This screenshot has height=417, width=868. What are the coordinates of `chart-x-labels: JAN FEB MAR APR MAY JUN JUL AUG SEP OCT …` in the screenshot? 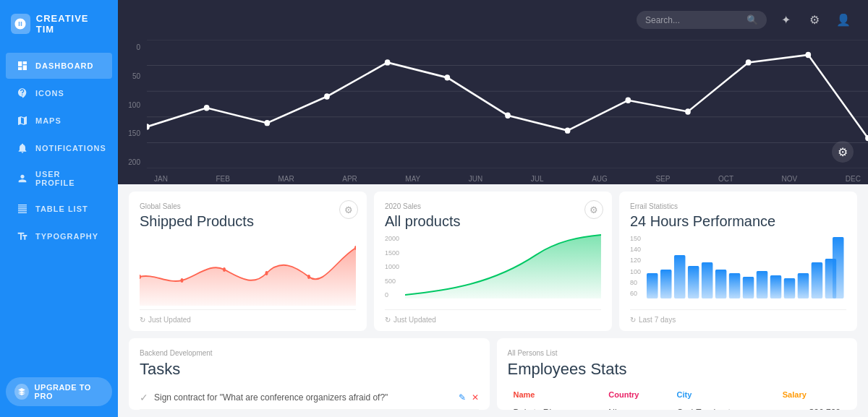 It's located at (508, 179).